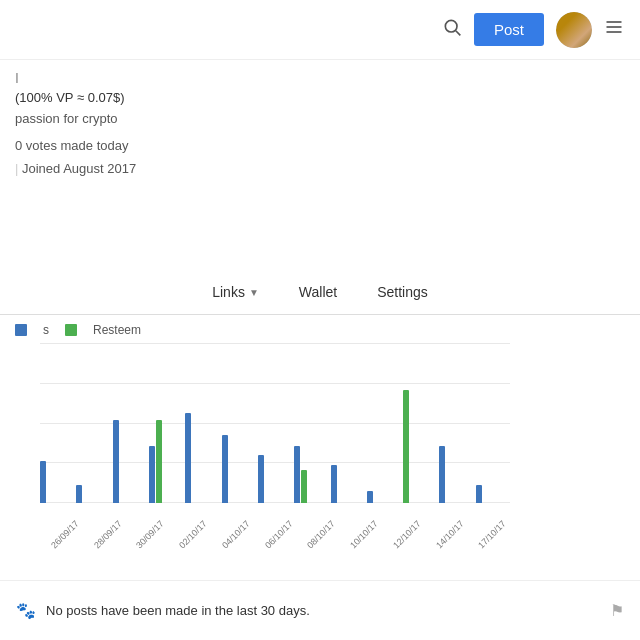 Image resolution: width=640 pixels, height=640 pixels. I want to click on footer-section: 🐾 No posts have been made in the last 30…, so click(320, 610).